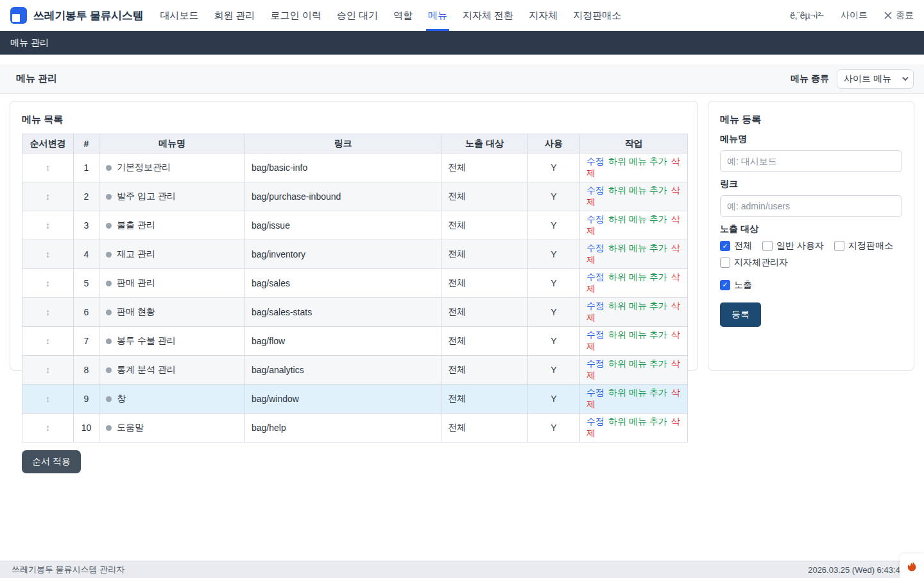  I want to click on menu-link: bag/purchase-inbound, so click(343, 197).